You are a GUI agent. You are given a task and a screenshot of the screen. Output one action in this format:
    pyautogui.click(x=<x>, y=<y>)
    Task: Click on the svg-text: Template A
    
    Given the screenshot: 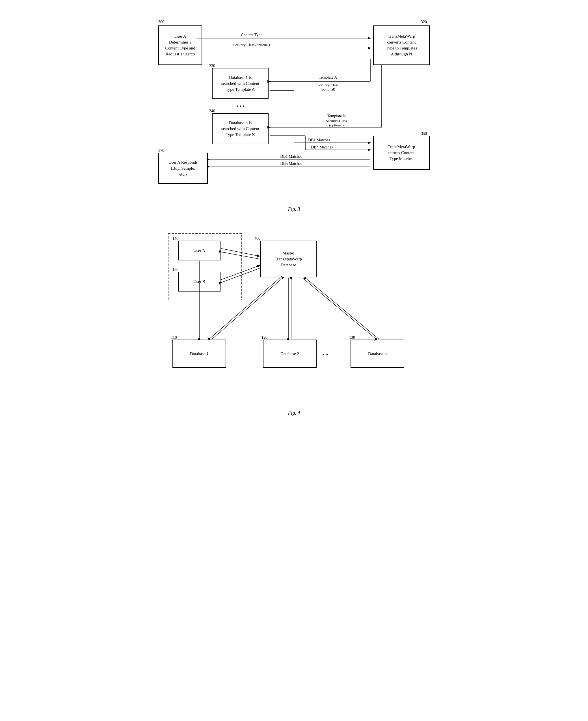 What is the action you would take?
    pyautogui.click(x=328, y=77)
    